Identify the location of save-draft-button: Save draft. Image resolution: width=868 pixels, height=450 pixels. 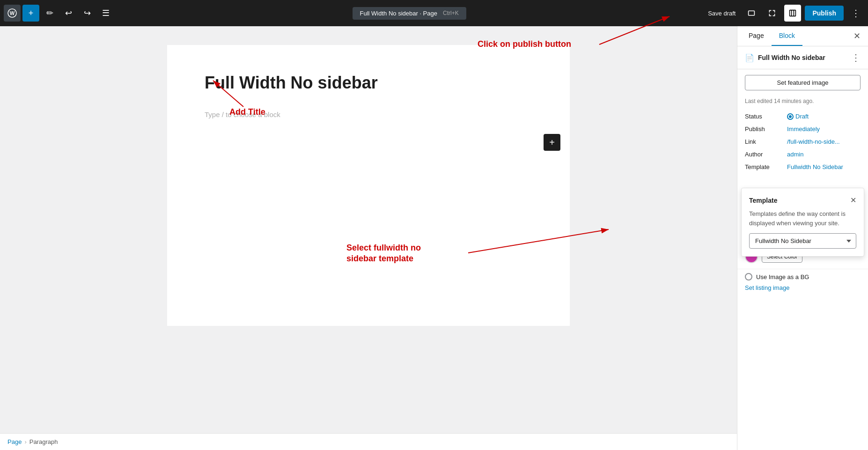
(722, 13).